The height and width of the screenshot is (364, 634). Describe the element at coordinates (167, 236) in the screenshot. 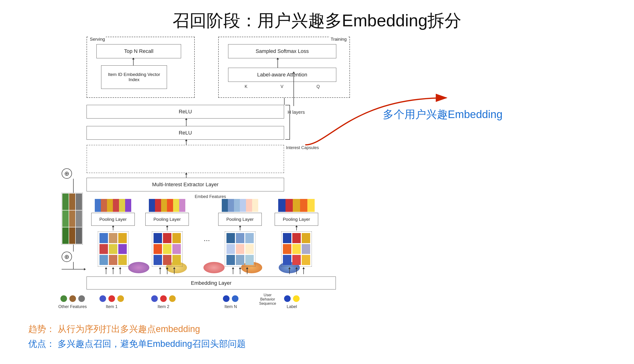

I see `pooling-group-2: Pooling Layer` at that location.